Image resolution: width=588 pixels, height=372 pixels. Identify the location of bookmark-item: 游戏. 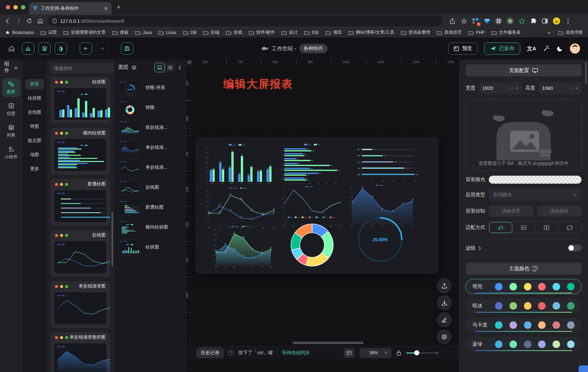
(234, 33).